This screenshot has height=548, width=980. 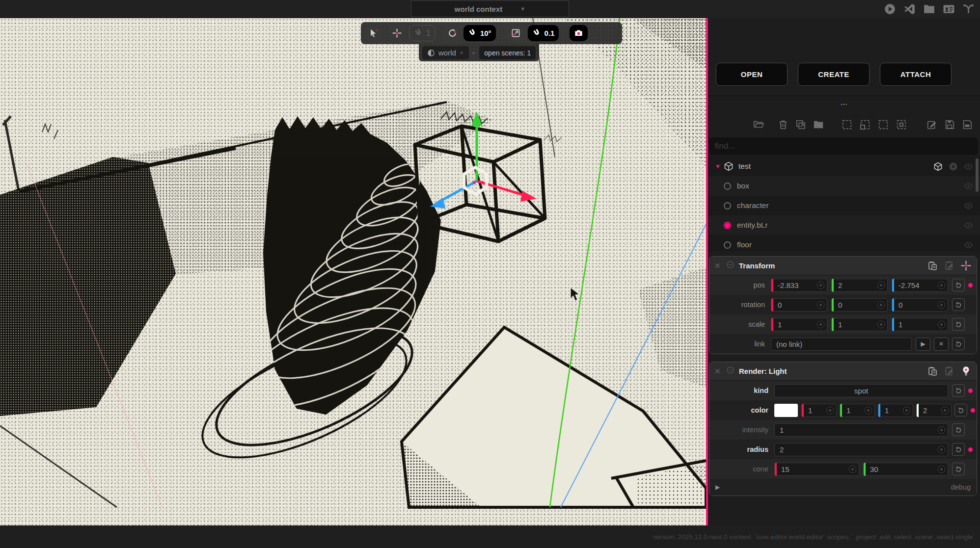 What do you see at coordinates (786, 410) in the screenshot?
I see `color-swatch` at bounding box center [786, 410].